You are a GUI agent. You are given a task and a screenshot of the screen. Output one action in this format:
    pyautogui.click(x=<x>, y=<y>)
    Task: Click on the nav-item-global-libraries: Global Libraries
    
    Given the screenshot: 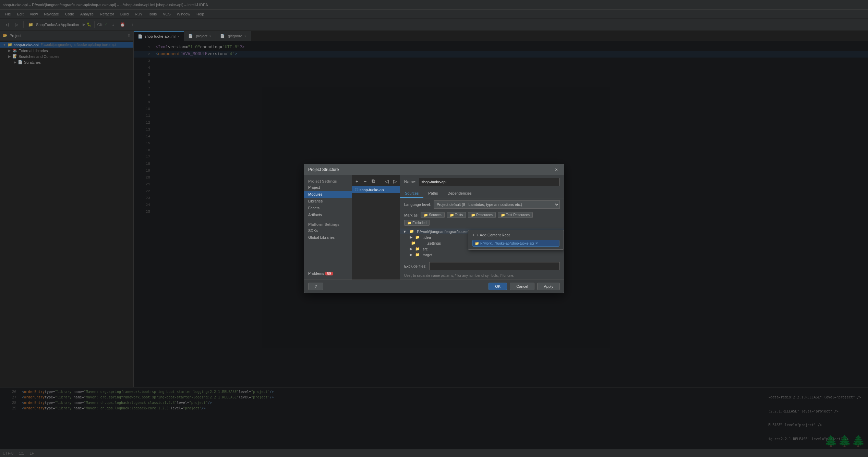 What is the action you would take?
    pyautogui.click(x=328, y=237)
    